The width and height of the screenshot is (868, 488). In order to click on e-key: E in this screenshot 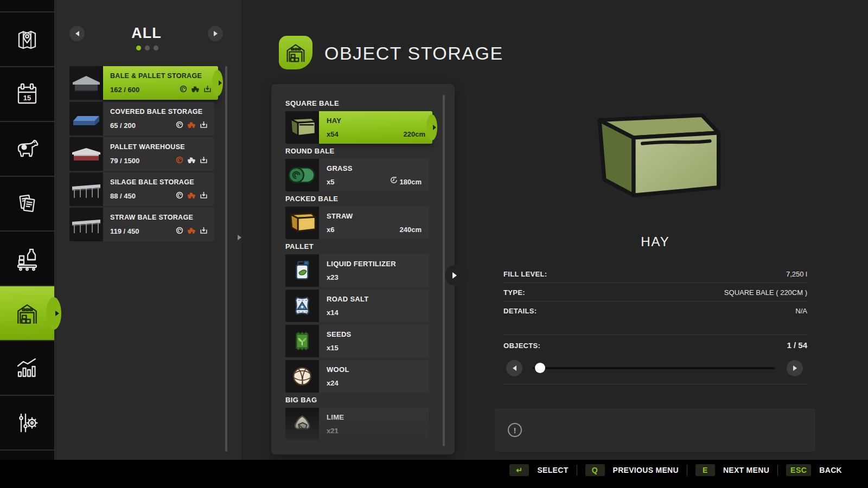, I will do `click(705, 470)`.